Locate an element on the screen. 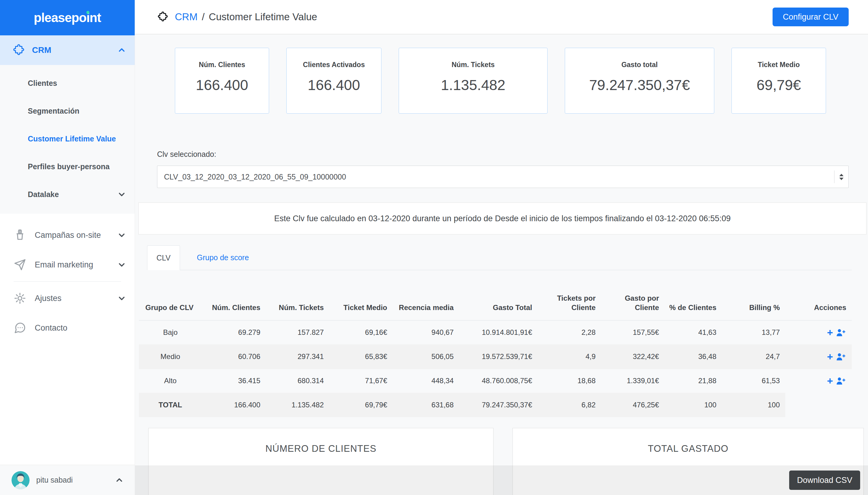 The image size is (868, 495). sidebar-item-email-marketing: Email marketing is located at coordinates (67, 264).